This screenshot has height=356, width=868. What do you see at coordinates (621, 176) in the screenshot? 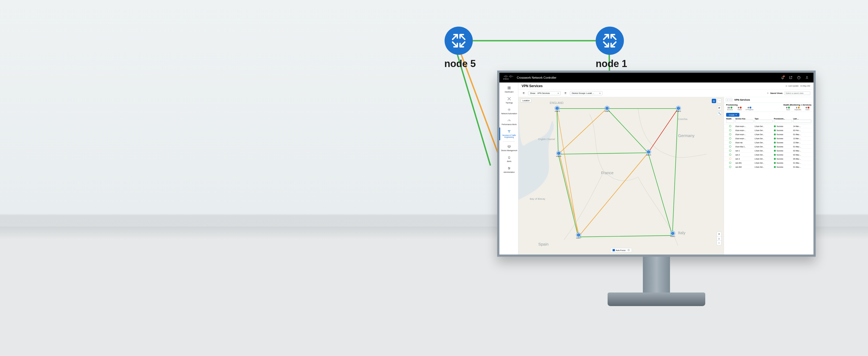
I see `map-canvas: ENGLAND France Germany Spain Italy Bay o…` at bounding box center [621, 176].